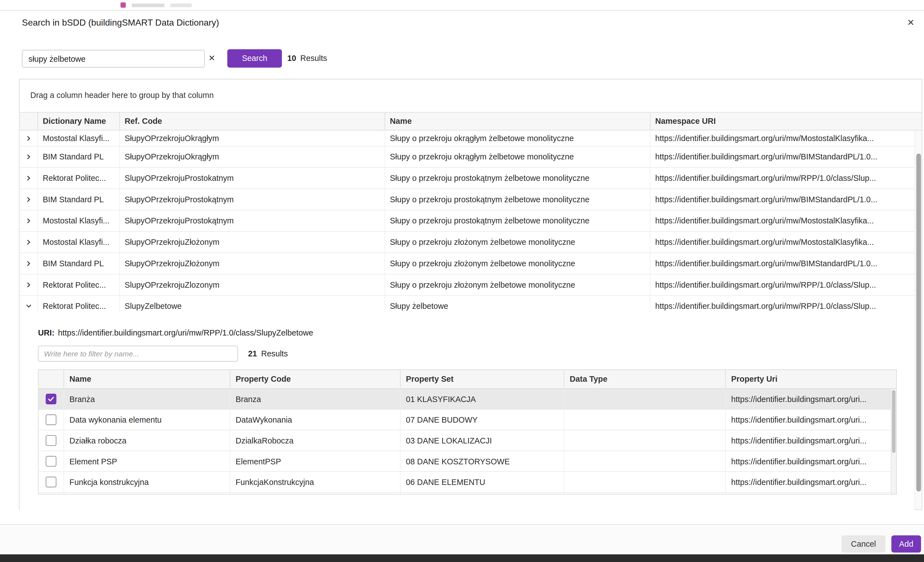 This screenshot has width=924, height=562. Describe the element at coordinates (467, 200) in the screenshot. I see `dictionary-row: BIM Standard PLSłupyOPrzekrojuProstokątn…` at that location.